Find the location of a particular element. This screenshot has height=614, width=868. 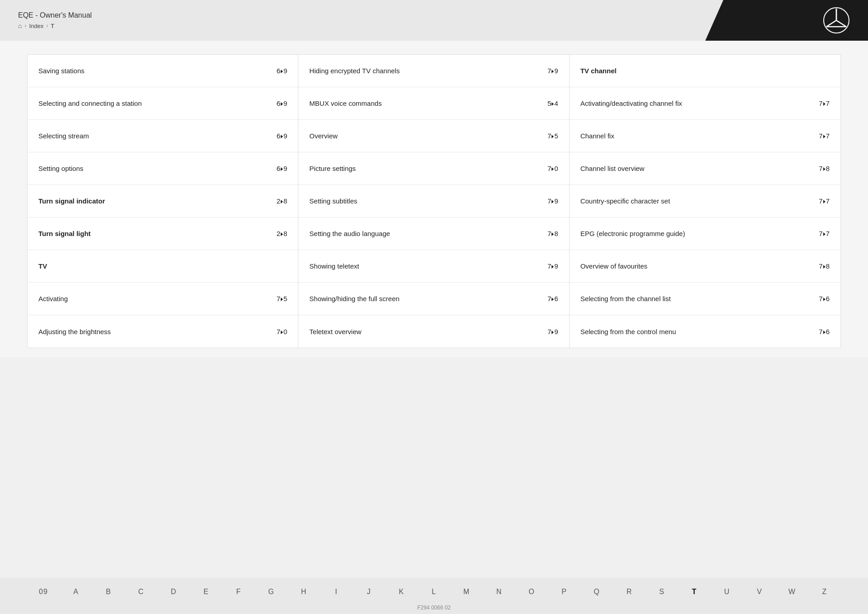

list-item: Picture settings 70 is located at coordinates (434, 169).